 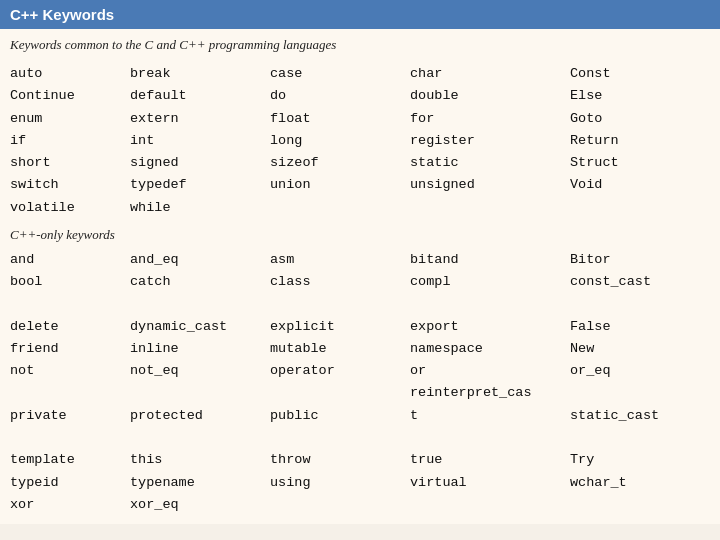 I want to click on keyword: delete, so click(x=70, y=327).